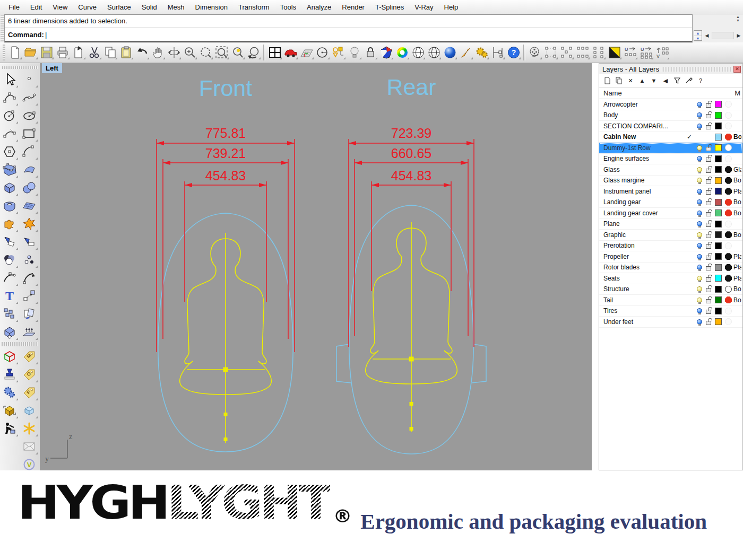  Describe the element at coordinates (671, 246) in the screenshot. I see `layer-row: Prerotation` at that location.